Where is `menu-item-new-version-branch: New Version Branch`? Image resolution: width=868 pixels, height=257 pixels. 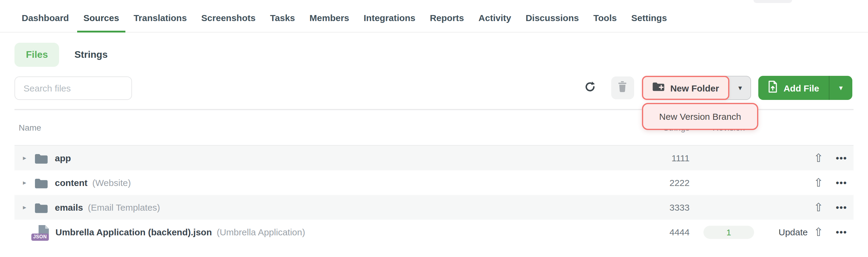
menu-item-new-version-branch: New Version Branch is located at coordinates (700, 116).